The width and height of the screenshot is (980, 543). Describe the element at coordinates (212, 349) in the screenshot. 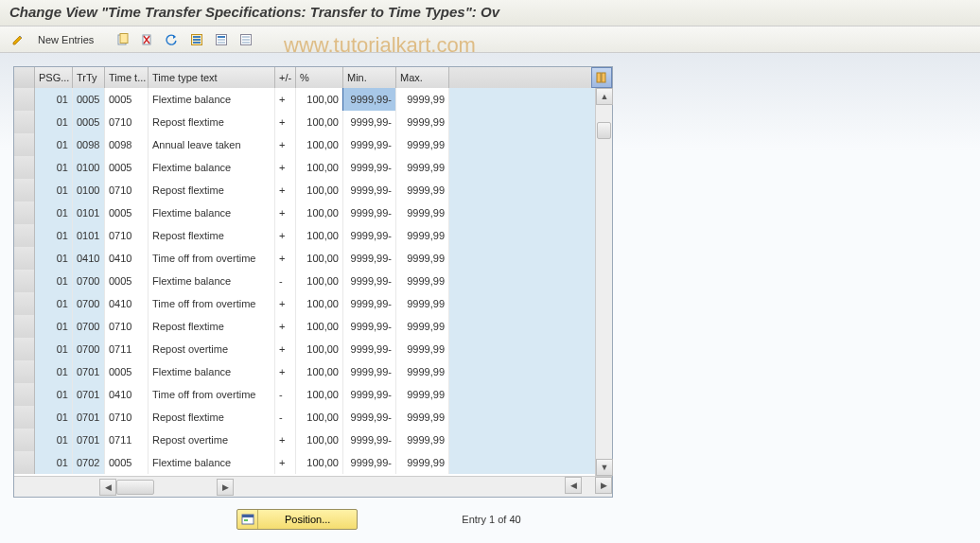

I see `cell-text: Repost overtime` at that location.